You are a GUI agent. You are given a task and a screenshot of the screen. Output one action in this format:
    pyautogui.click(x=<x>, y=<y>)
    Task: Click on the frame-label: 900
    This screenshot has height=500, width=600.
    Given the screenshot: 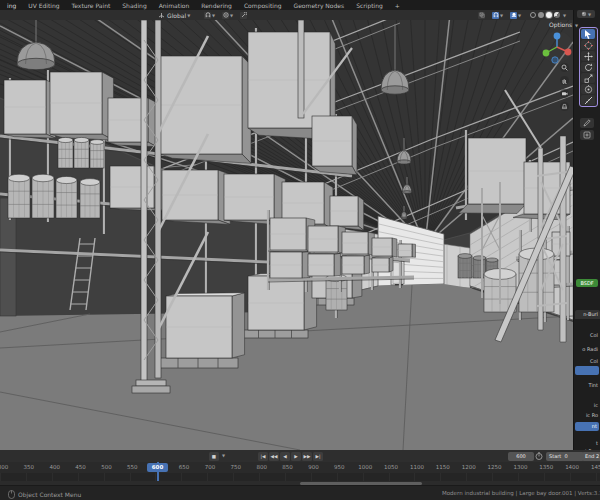 What is the action you would take?
    pyautogui.click(x=314, y=467)
    